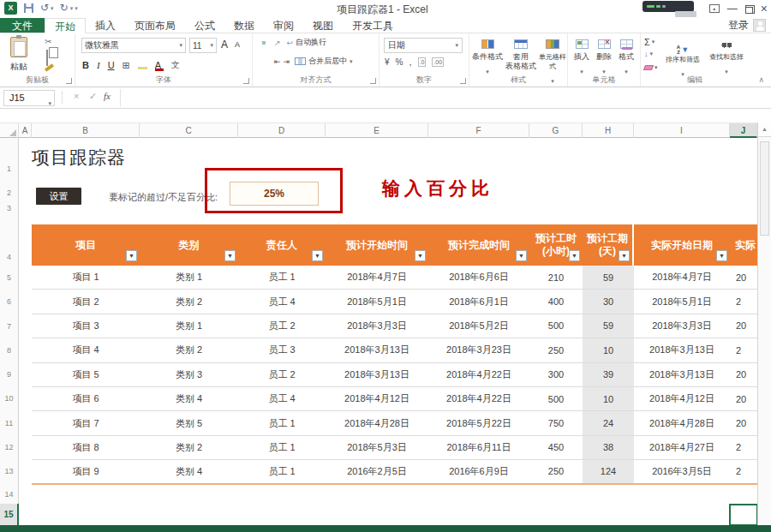 Image resolution: width=771 pixels, height=532 pixels. What do you see at coordinates (9, 471) in the screenshot?
I see `row-header-13: 13` at bounding box center [9, 471].